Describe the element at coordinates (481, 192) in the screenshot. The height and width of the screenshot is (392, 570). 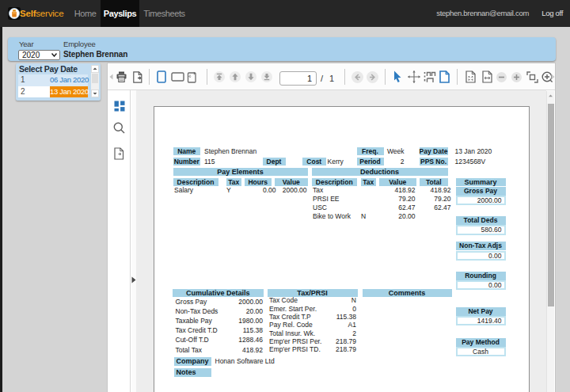
I see `summary-label: Gross Pay` at that location.